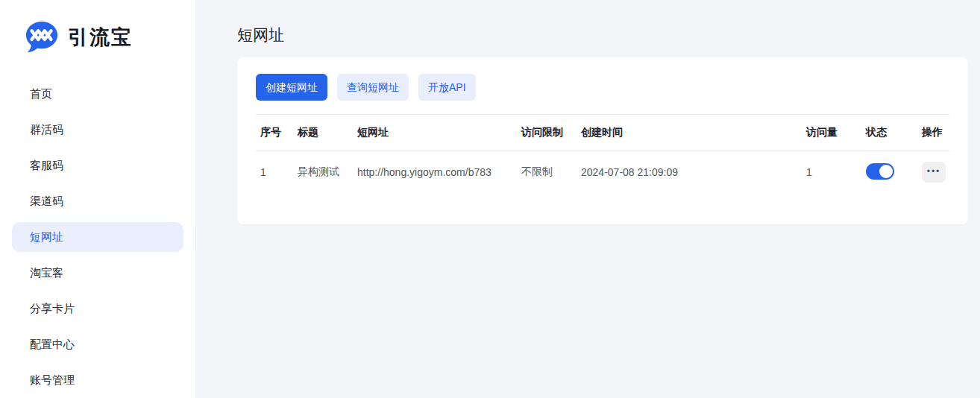 The width and height of the screenshot is (980, 398). I want to click on col-header-title: 标题, so click(323, 133).